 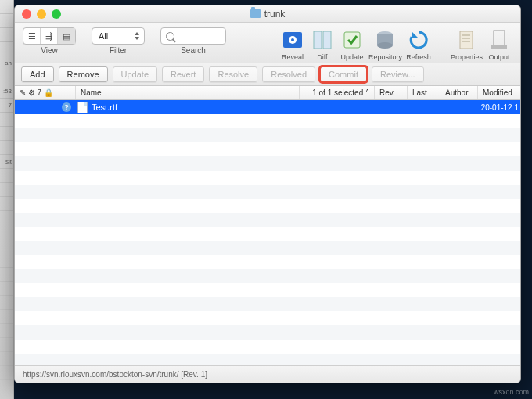 I want to click on status-text: https://svn.riouxsvn.com/bstockton-svn/t…, so click(x=115, y=374).